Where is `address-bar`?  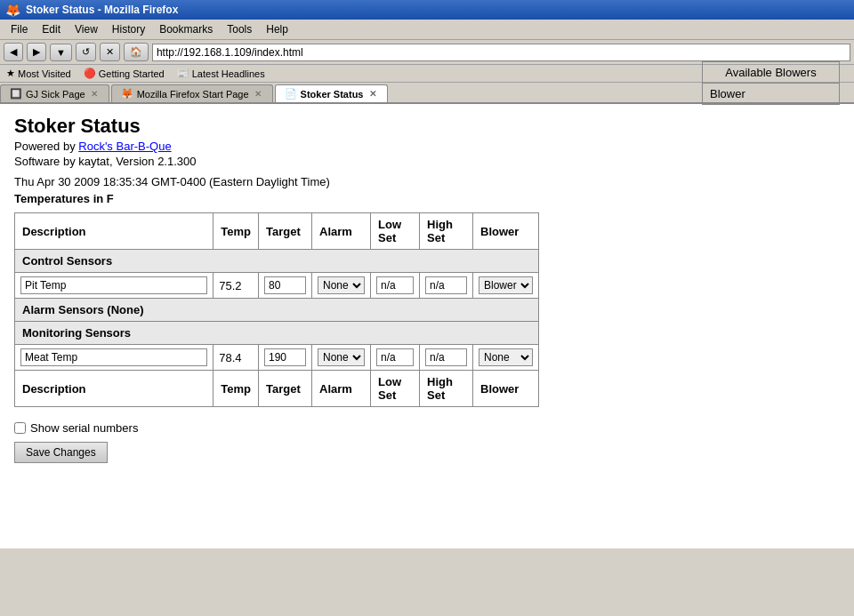 address-bar is located at coordinates (502, 52).